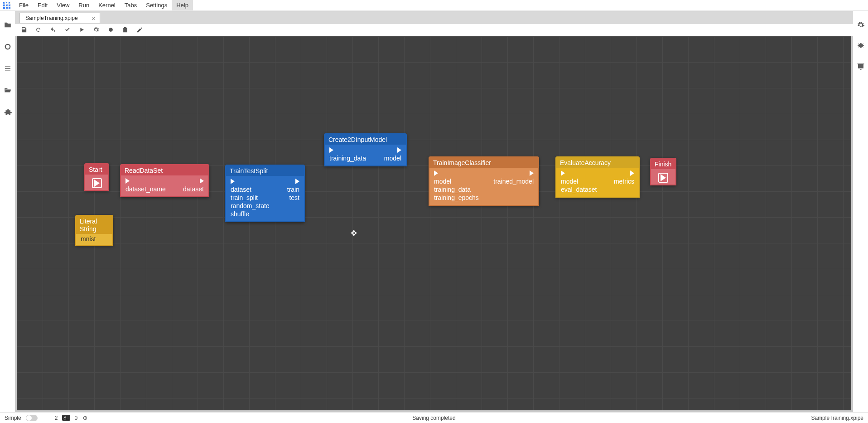  What do you see at coordinates (457, 198) in the screenshot?
I see `port-label: training_epochs` at bounding box center [457, 198].